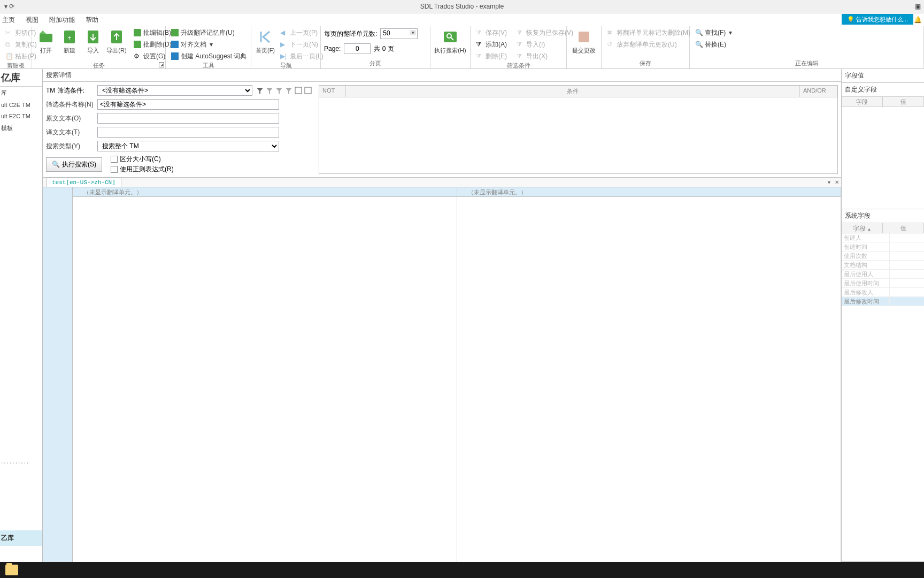 This screenshot has height=578, width=924. What do you see at coordinates (46, 37) in the screenshot?
I see `open-icon` at bounding box center [46, 37].